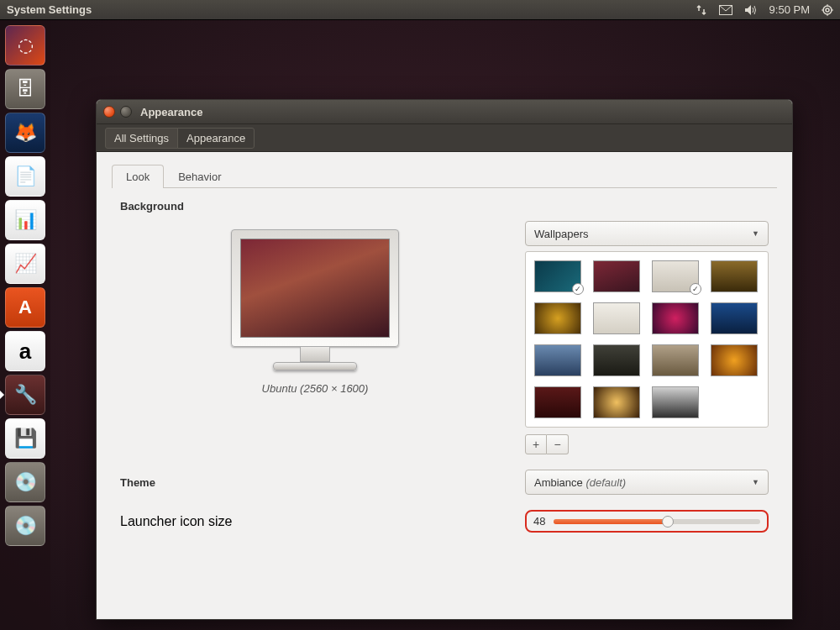 This screenshot has height=630, width=840. What do you see at coordinates (25, 220) in the screenshot?
I see `calc-icon: 📊` at bounding box center [25, 220].